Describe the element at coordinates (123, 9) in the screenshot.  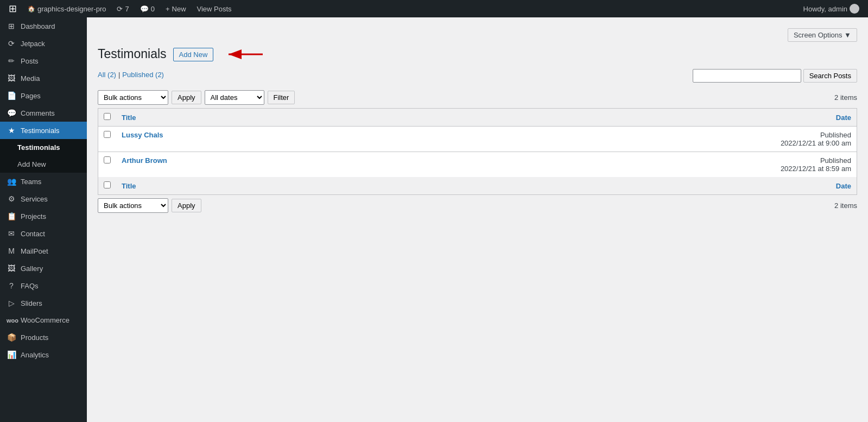
I see `updates-item: ⟳ 7` at that location.